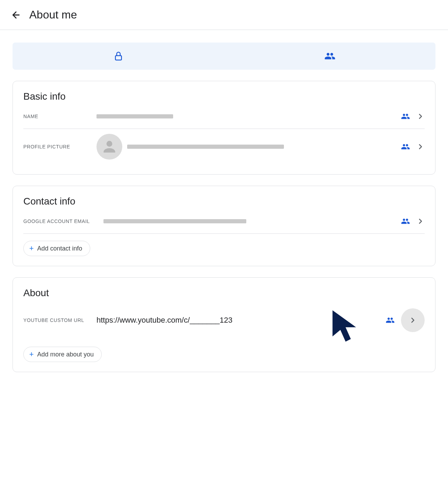  I want to click on add-about-label: Add more about you, so click(65, 355).